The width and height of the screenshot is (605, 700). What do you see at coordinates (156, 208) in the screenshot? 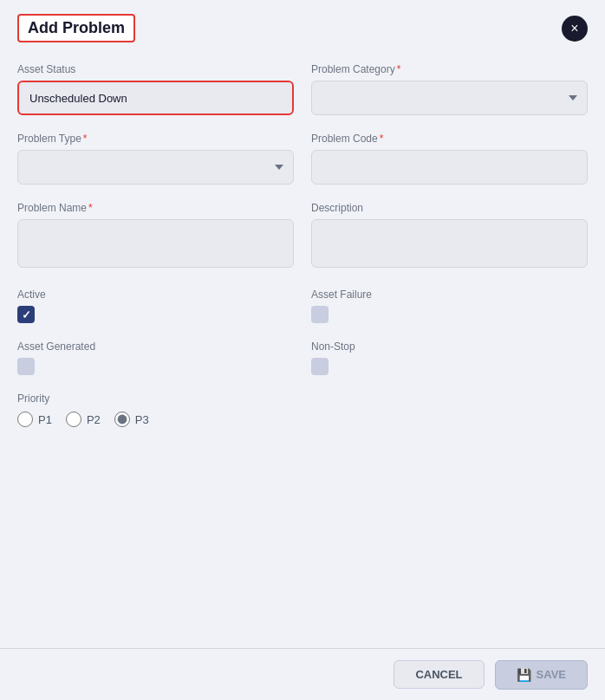
I see `problem-name-label: Problem Name*` at bounding box center [156, 208].